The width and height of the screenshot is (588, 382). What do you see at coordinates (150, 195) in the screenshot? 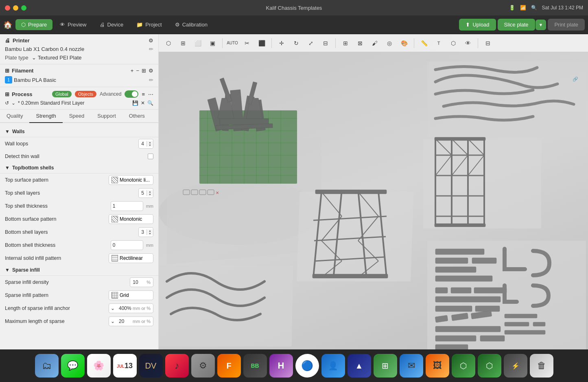
I see `top-shell-layers-down: ▼` at bounding box center [150, 195].